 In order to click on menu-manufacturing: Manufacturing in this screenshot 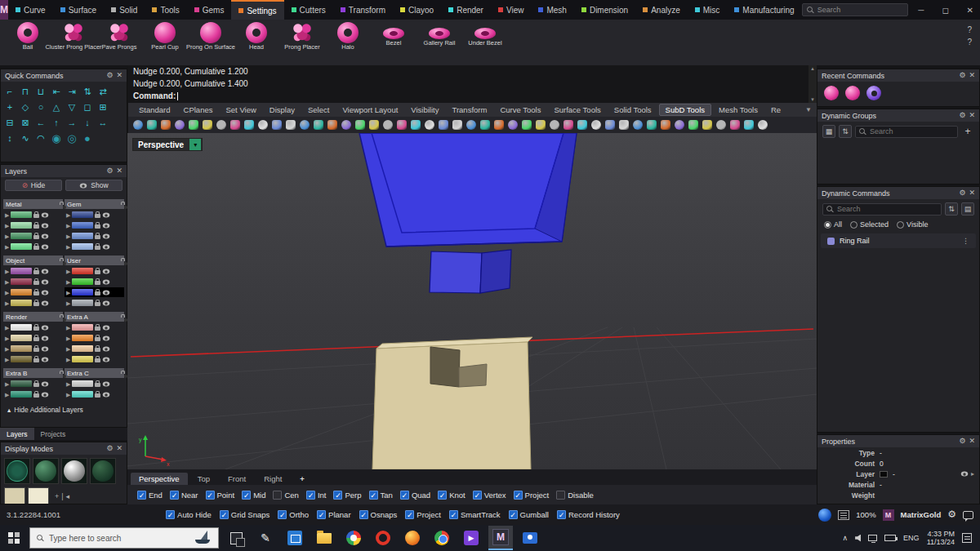, I will do `click(764, 10)`.